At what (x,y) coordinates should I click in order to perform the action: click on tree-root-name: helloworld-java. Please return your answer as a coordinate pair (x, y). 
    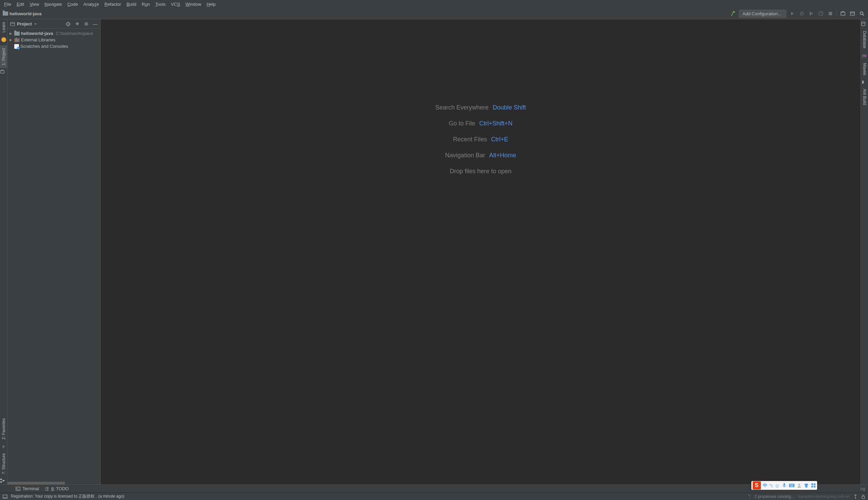
    Looking at the image, I should click on (37, 34).